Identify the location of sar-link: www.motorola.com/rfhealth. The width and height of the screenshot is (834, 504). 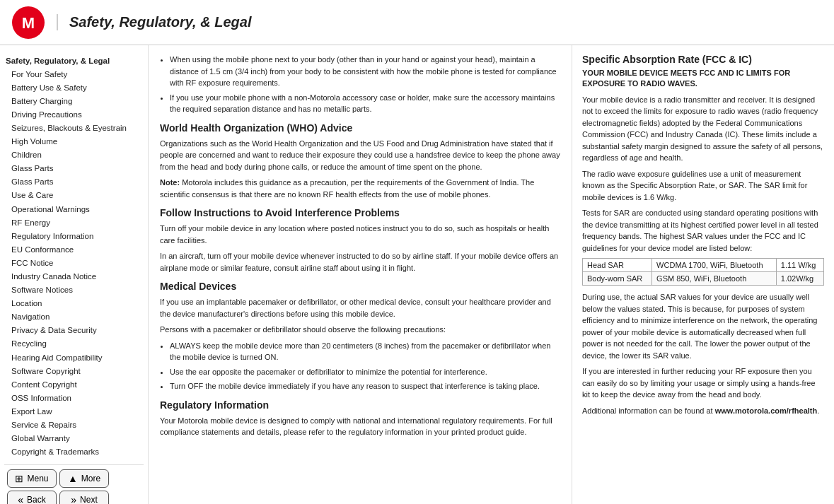
(766, 411).